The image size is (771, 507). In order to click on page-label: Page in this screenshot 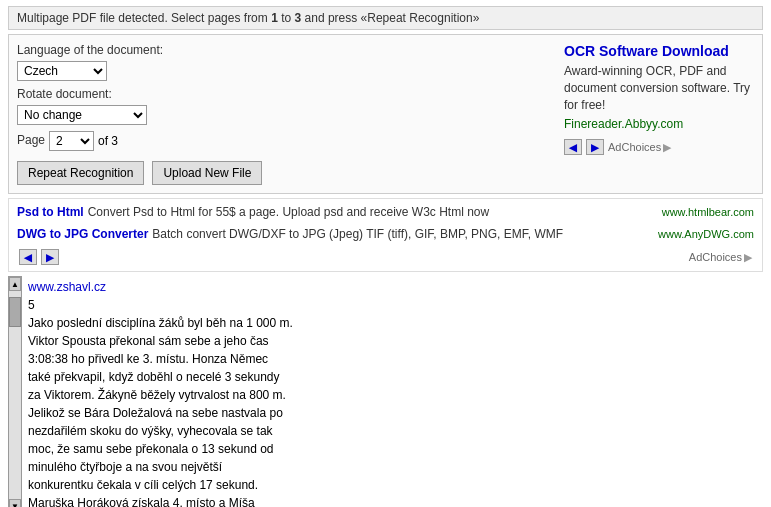, I will do `click(31, 140)`.